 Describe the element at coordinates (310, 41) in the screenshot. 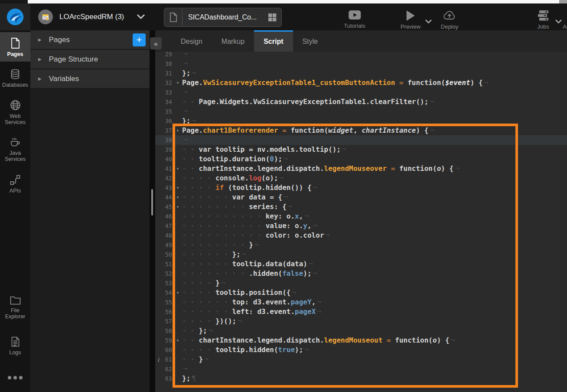

I see `tab-style: Style` at that location.